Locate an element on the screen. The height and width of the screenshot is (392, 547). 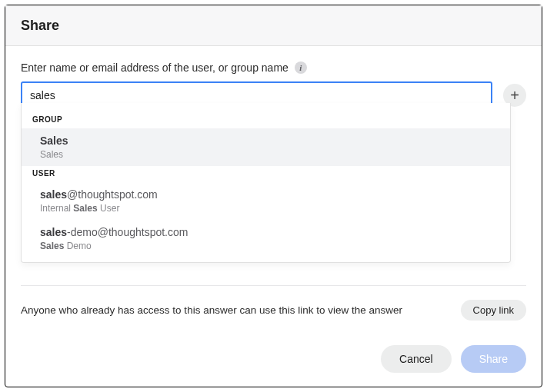
result-secondary: Internal Sales User is located at coordinates (269, 208).